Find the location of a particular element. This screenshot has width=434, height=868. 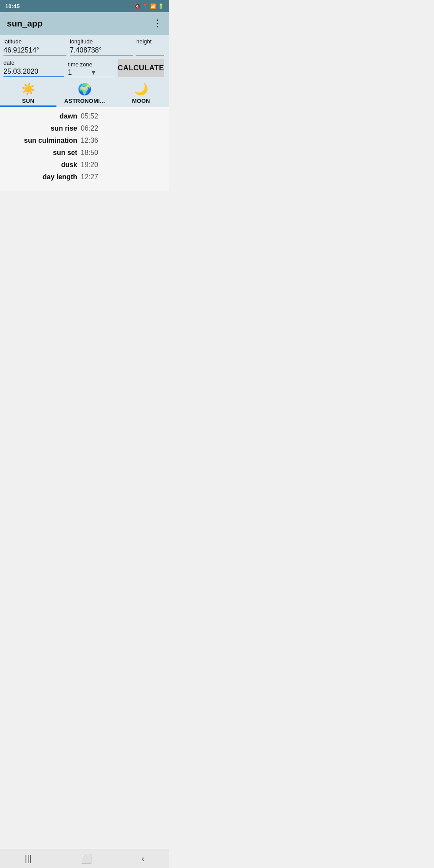

tab-astronomical: 🌍 ASTRONOMI... is located at coordinates (85, 93).